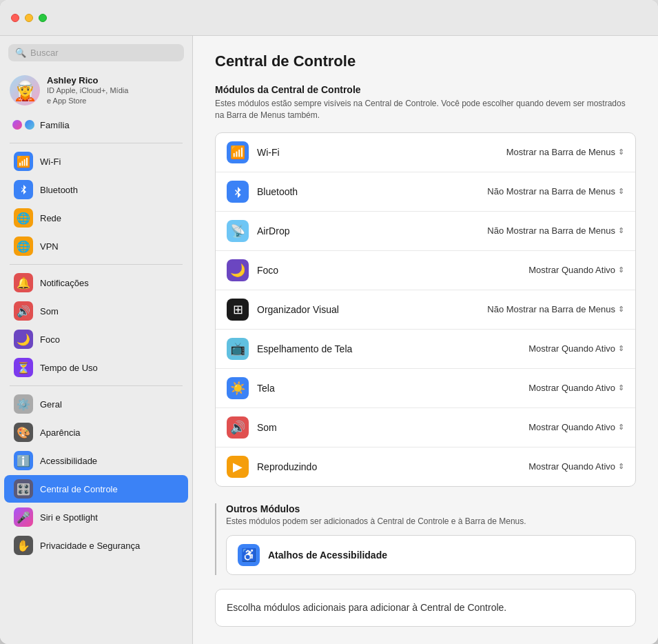 The height and width of the screenshot is (644, 658). Describe the element at coordinates (59, 190) in the screenshot. I see `sidebar-item-bluetooth-label: Bluetooth` at that location.